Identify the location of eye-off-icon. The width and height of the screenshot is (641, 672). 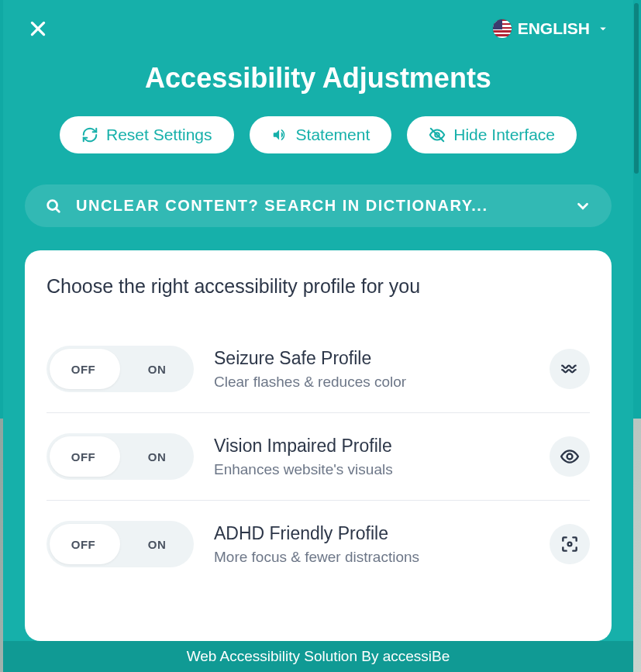
(437, 135).